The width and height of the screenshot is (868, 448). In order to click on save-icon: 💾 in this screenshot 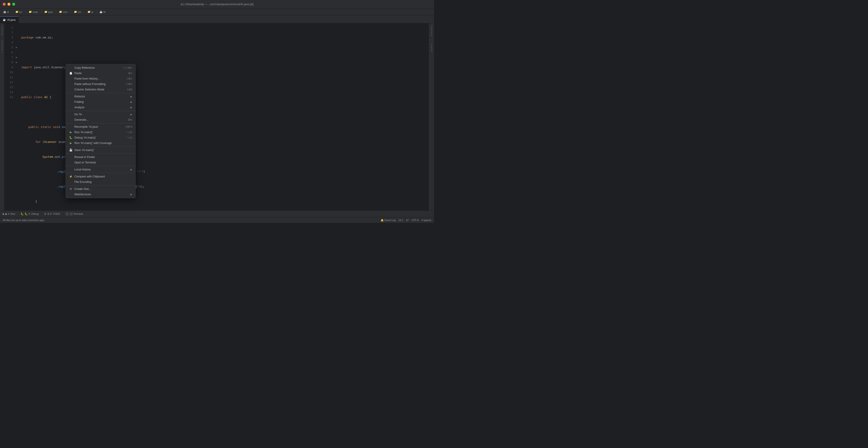, I will do `click(71, 150)`.